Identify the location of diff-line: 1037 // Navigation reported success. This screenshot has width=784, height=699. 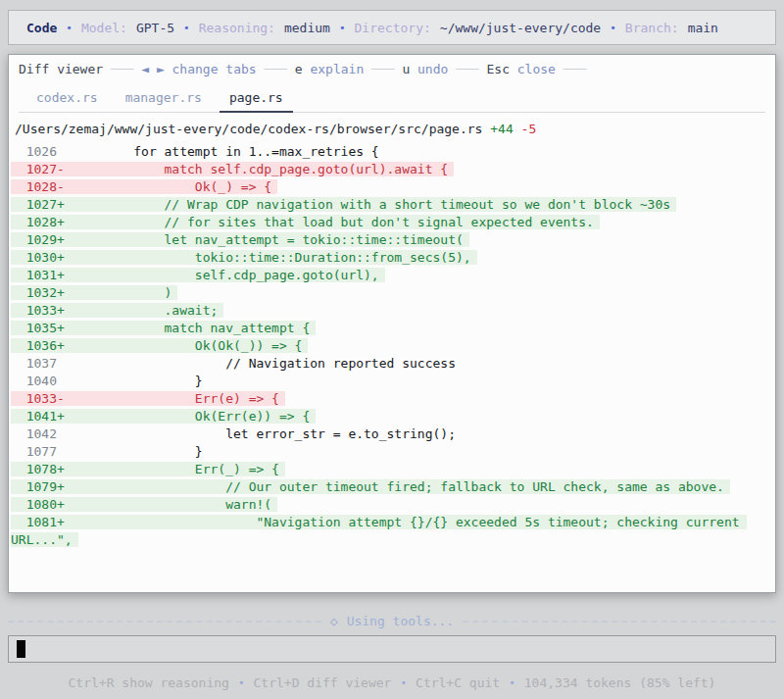
(389, 364).